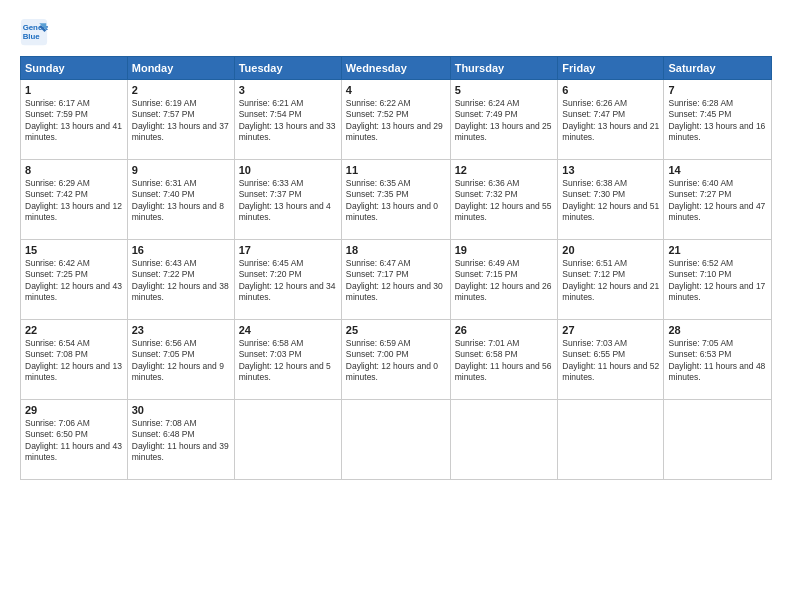  Describe the element at coordinates (180, 120) in the screenshot. I see `calendar-cell: 2Sunrise: 6:19 AMSunset: 7:57 PMDaylight…` at that location.